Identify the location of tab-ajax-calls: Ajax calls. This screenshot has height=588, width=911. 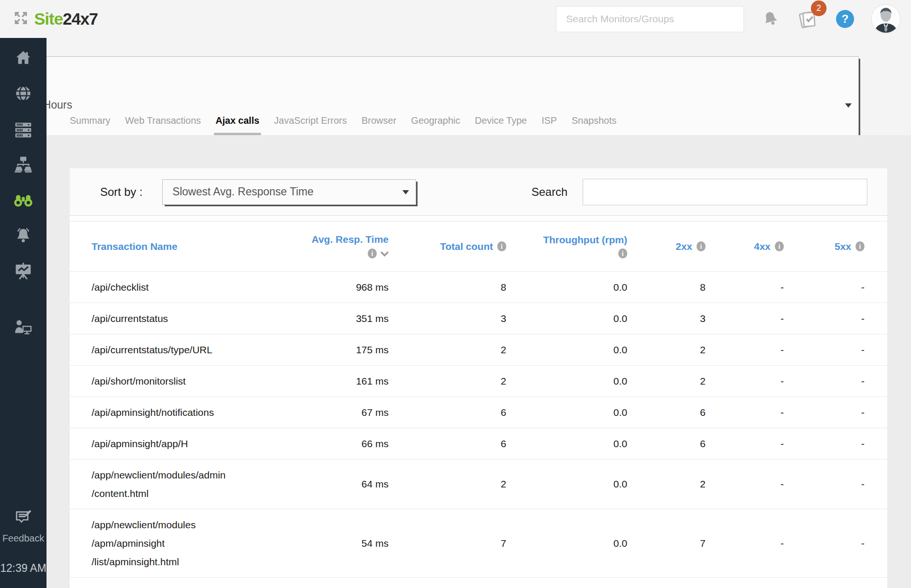
(237, 125).